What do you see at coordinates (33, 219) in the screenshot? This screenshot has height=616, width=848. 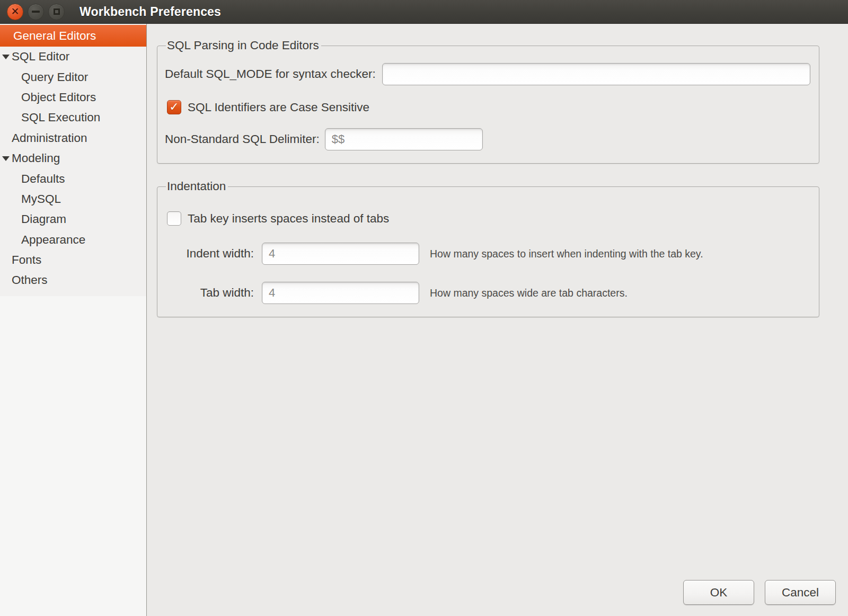 I see `sidebar-item-label: Diagram` at bounding box center [33, 219].